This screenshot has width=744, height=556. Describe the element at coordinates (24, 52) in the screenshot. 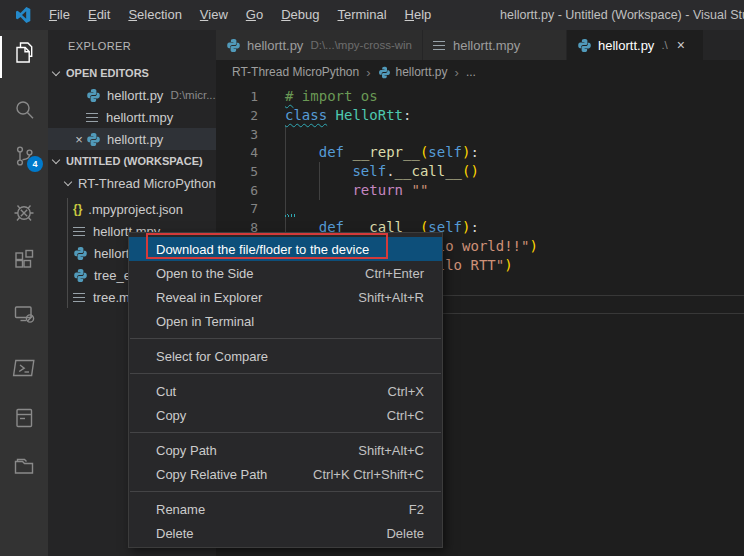

I see `files-icon` at that location.